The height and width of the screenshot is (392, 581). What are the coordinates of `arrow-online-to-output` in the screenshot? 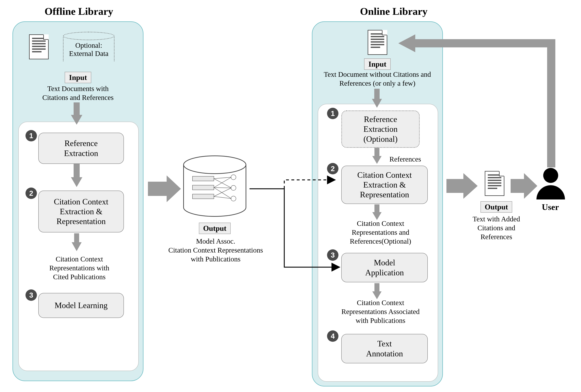 It's located at (462, 186).